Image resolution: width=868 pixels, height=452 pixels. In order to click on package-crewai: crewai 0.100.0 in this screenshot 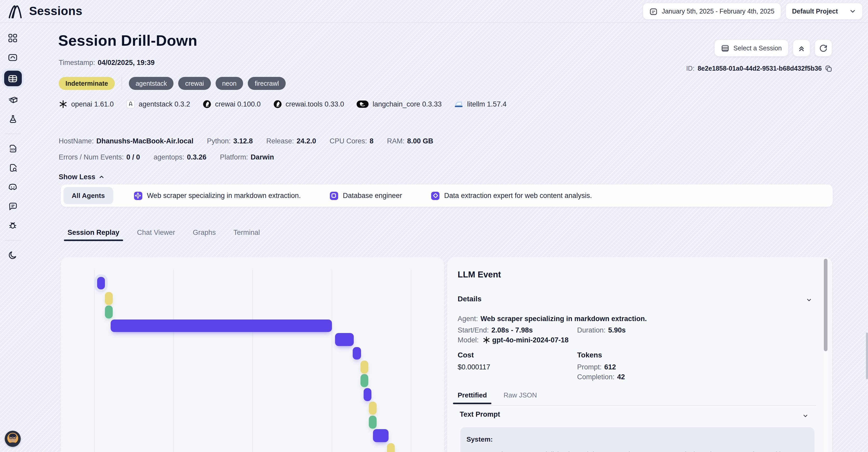, I will do `click(232, 104)`.